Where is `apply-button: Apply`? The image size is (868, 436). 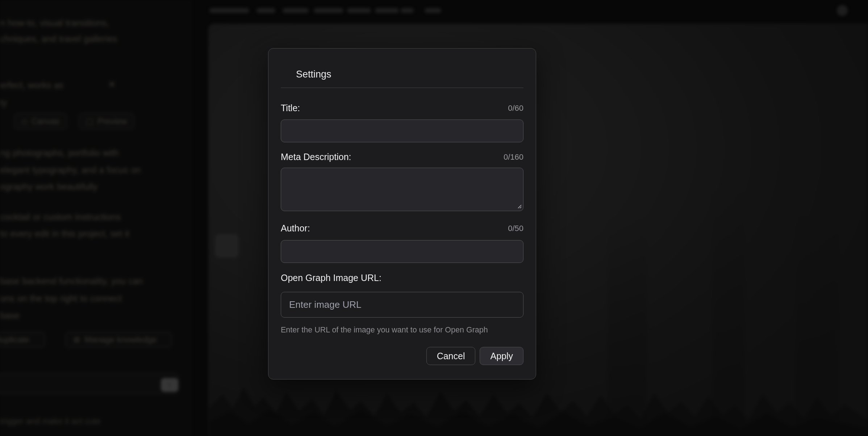
apply-button: Apply is located at coordinates (501, 356).